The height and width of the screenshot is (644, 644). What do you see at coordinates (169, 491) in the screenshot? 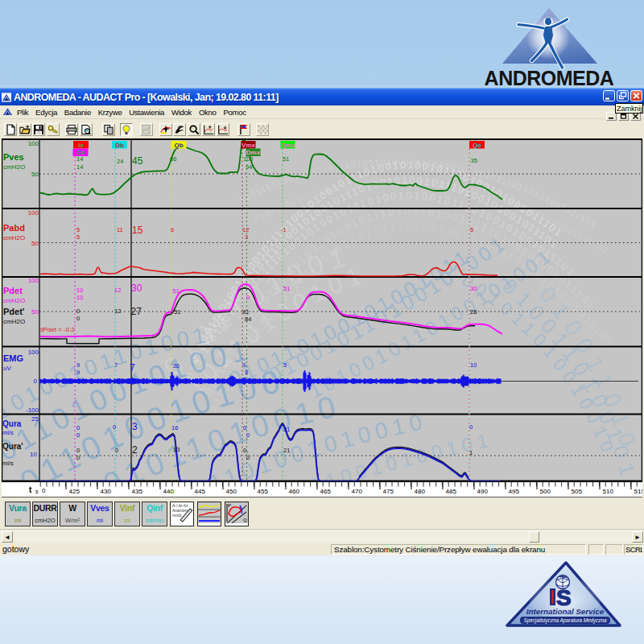
I see `svg-text: 440` at bounding box center [169, 491].